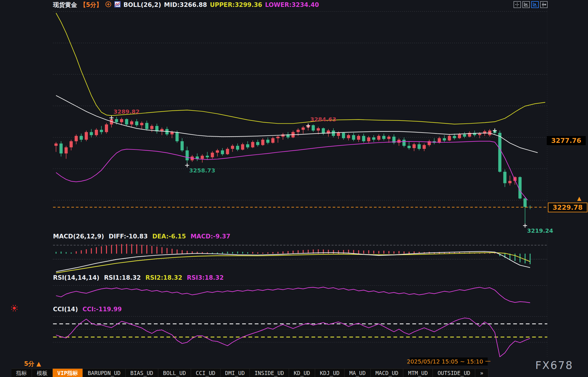 This screenshot has height=377, width=588. I want to click on boll-mid-value: MID:3266.88, so click(185, 5).